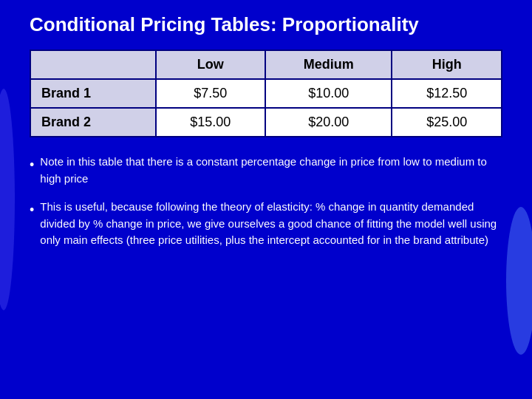 This screenshot has width=532, height=399. I want to click on note-item-2: • This is useful, because following the …, so click(266, 224).